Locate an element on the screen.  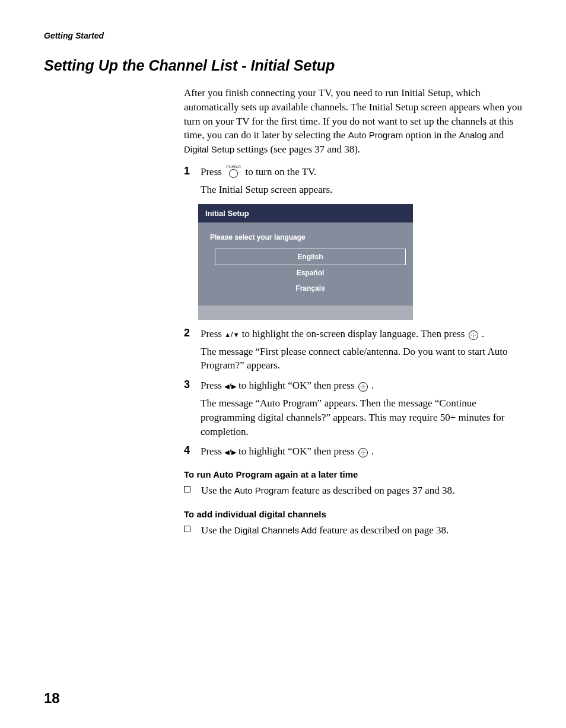
power-circle-icon is located at coordinates (234, 173).